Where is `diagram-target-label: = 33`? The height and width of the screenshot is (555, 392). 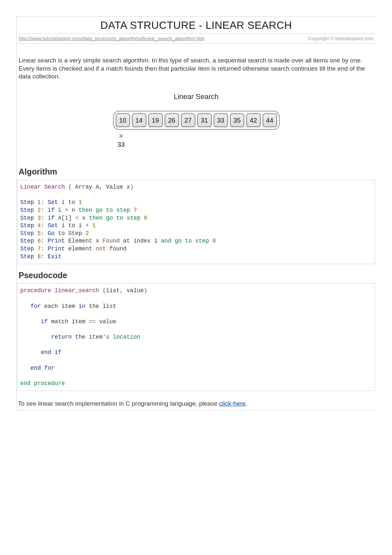
diagram-target-label: = 33 is located at coordinates (121, 140).